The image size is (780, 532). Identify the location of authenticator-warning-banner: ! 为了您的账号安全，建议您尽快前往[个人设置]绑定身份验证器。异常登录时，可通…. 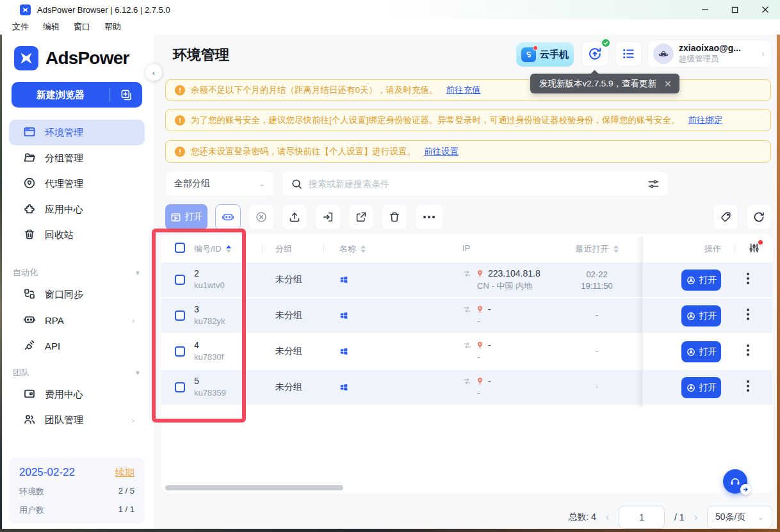
(468, 120).